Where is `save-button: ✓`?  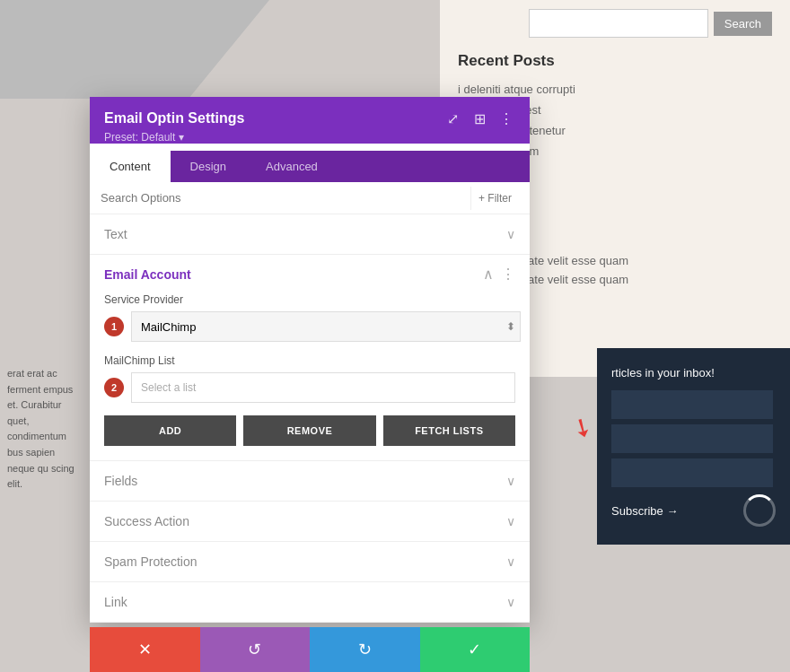 save-button: ✓ is located at coordinates (476, 650).